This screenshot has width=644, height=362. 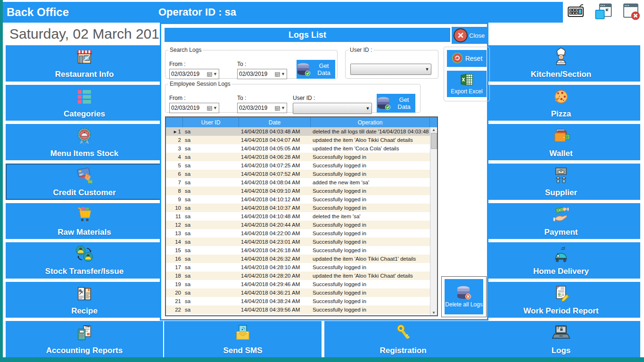 What do you see at coordinates (298, 284) in the screenshot?
I see `table-row: 19sa14/04/2018 04:29:46 AMSuccessfully l…` at bounding box center [298, 284].